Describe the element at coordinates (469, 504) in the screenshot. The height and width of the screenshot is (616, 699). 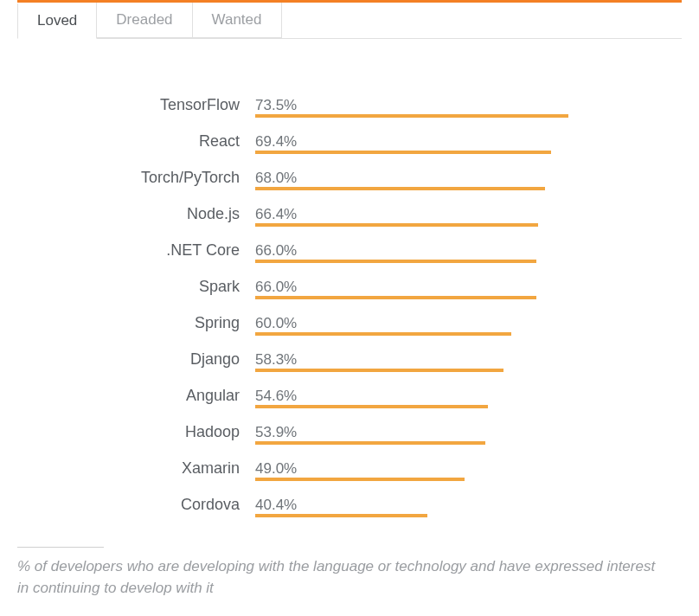
I see `chart-bar-wrap: 40.4%` at that location.